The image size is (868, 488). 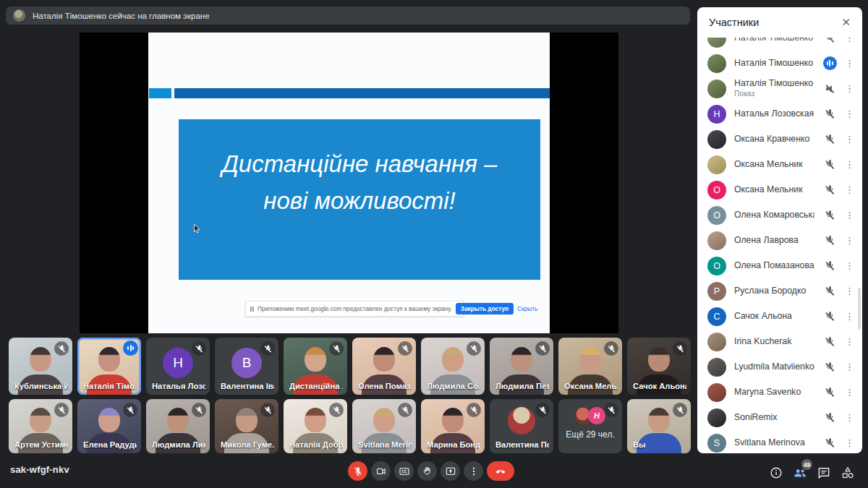 What do you see at coordinates (824, 473) in the screenshot?
I see `chat-button` at bounding box center [824, 473].